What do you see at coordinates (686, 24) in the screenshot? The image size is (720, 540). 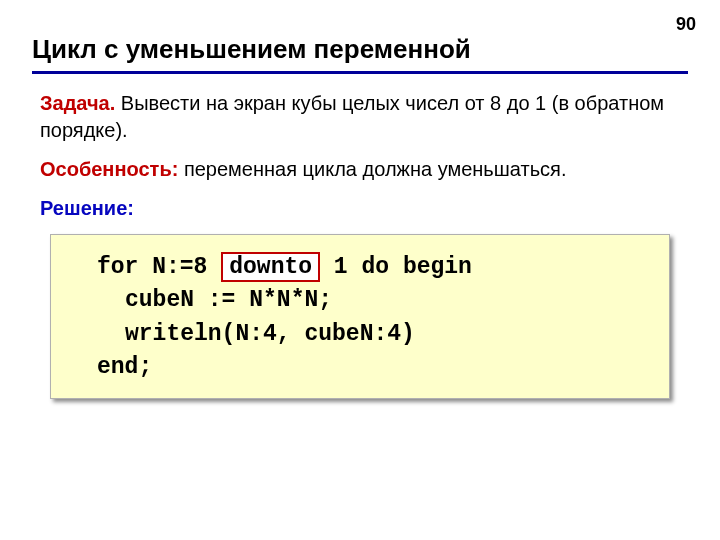 I see `page-number: 90` at bounding box center [686, 24].